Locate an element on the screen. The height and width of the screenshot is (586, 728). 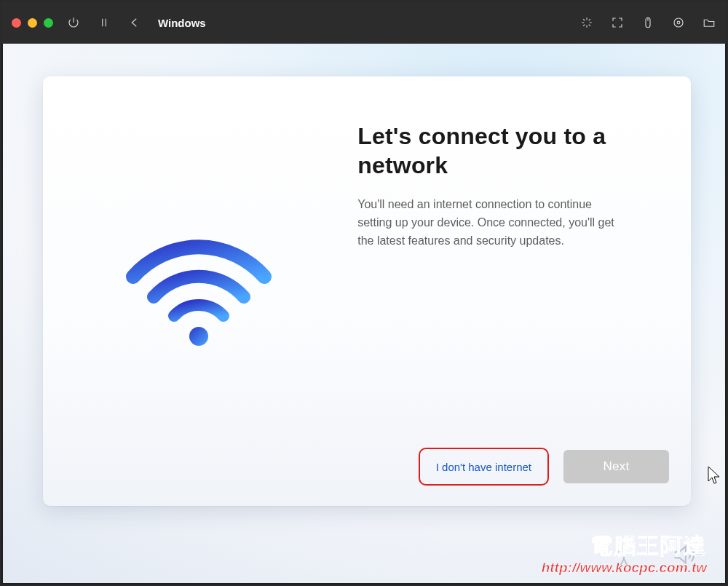
mouse-icon is located at coordinates (648, 23).